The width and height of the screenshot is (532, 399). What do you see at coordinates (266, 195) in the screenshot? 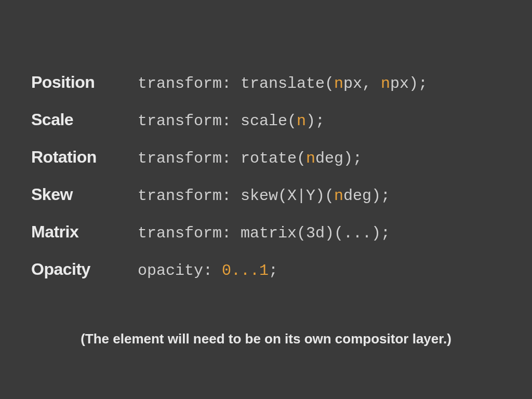
I see `property-row: Skewtransform: skew(X|Y)(ndeg);` at bounding box center [266, 195].